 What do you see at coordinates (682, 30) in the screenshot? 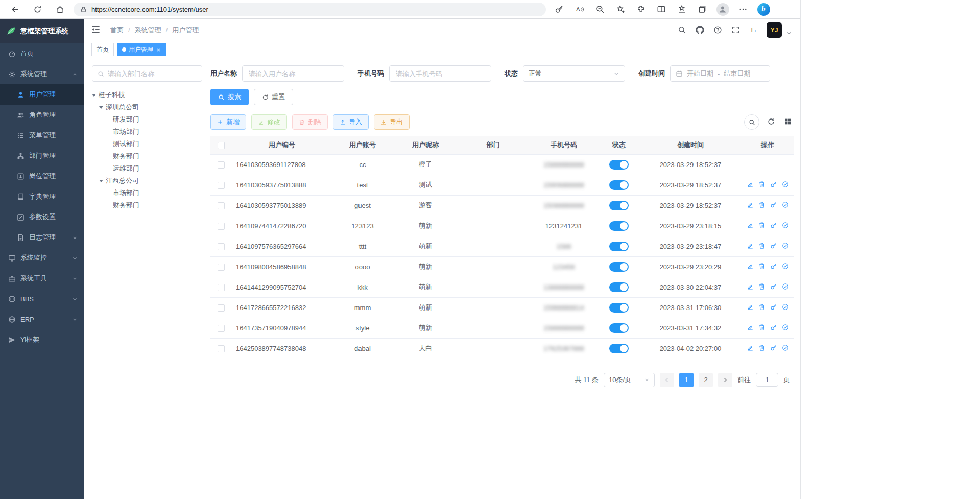
I see `header-search-icon` at bounding box center [682, 30].